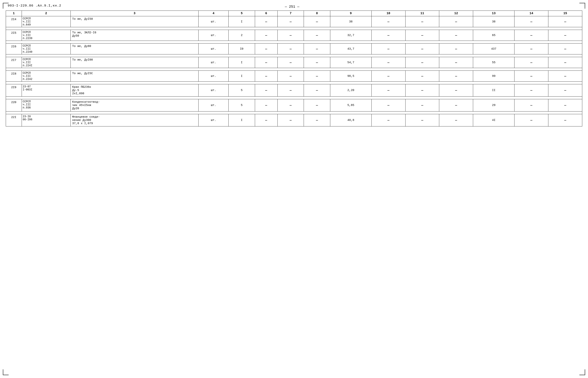 The width and height of the screenshot is (588, 378). What do you see at coordinates (494, 49) in the screenshot?
I see `table-cell: 437` at bounding box center [494, 49].